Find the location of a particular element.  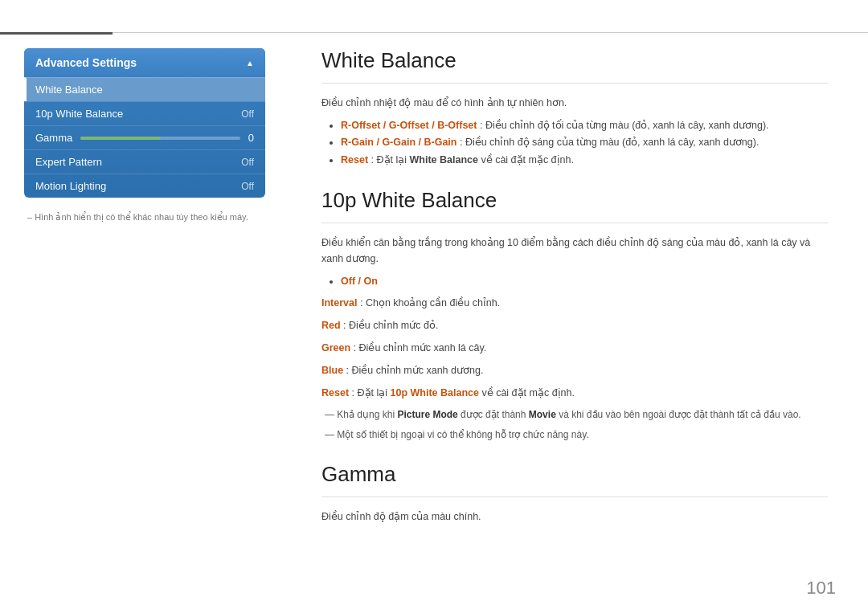

sidebar-item-10p-white-balance: 10p White Balance Off is located at coordinates (145, 113).